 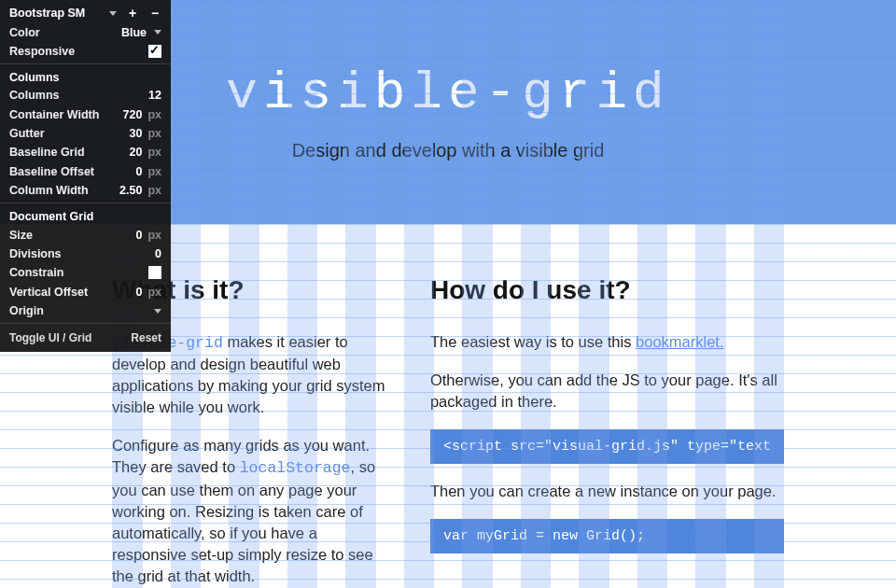 I want to click on vertical-offset-value: 0, so click(x=138, y=292).